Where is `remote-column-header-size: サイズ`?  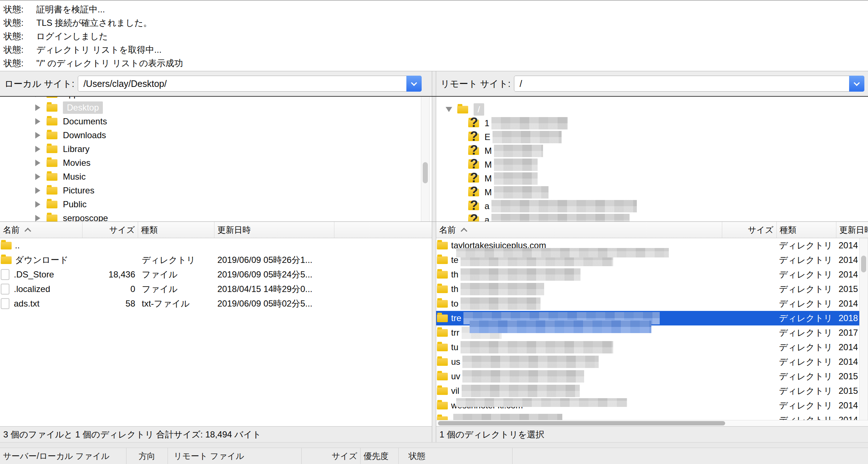 remote-column-header-size: サイズ is located at coordinates (750, 230).